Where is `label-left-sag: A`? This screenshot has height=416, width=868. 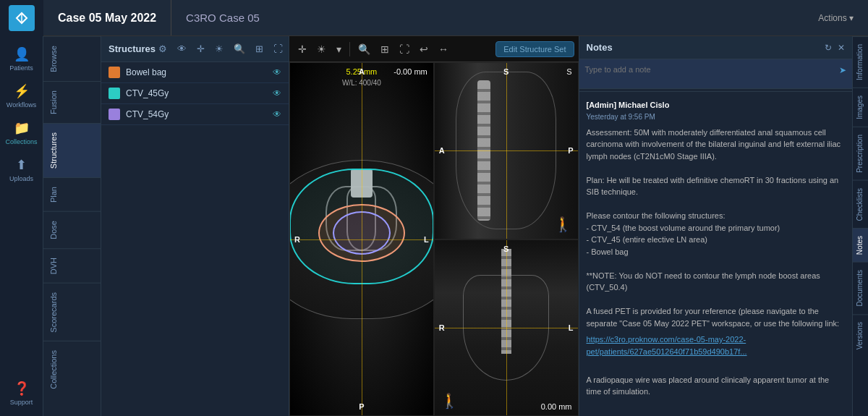
label-left-sag: A is located at coordinates (442, 150).